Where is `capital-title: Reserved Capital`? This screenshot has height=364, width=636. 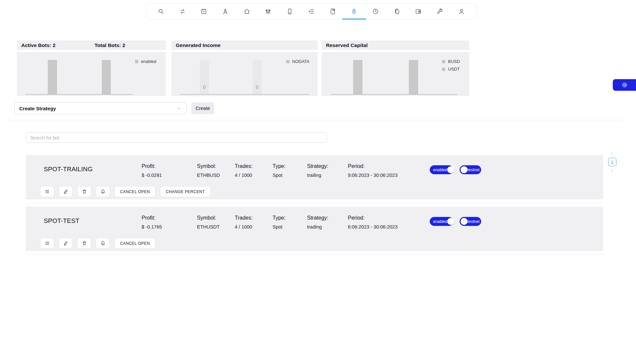
capital-title: Reserved Capital is located at coordinates (345, 45).